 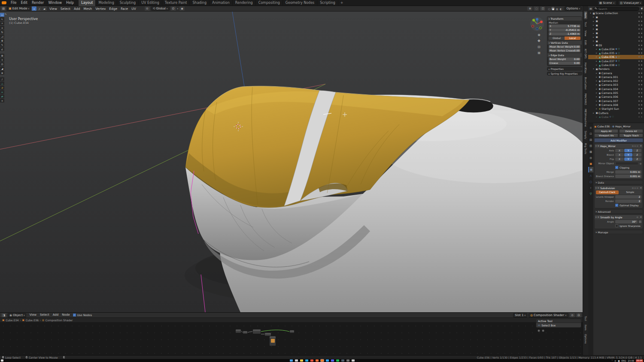 I want to click on taskbar-app-firefox, so click(x=317, y=360).